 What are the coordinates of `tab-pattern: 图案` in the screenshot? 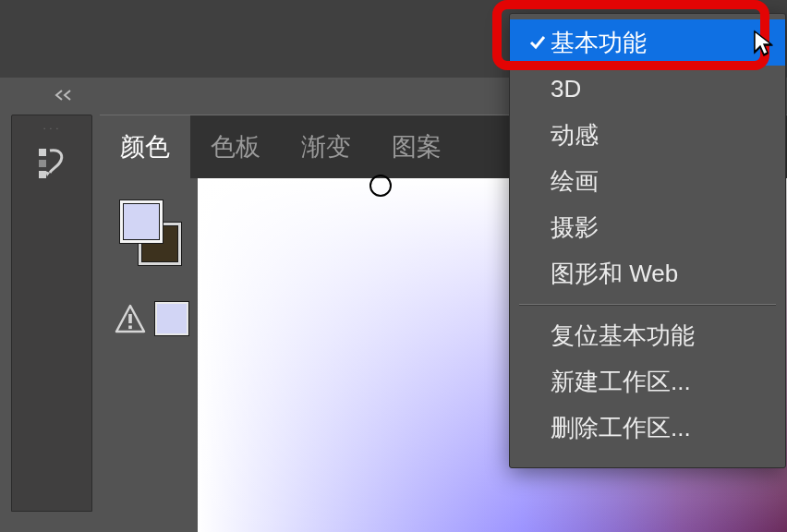 It's located at (417, 147).